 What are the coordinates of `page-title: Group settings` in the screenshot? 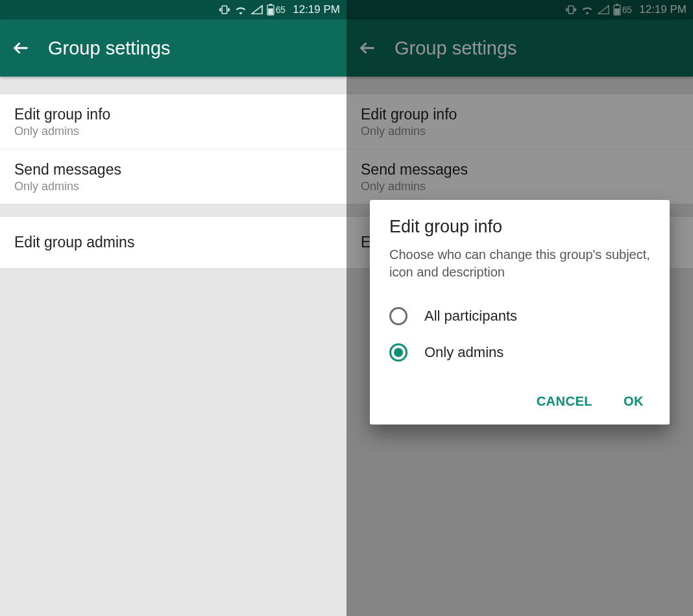 It's located at (109, 48).